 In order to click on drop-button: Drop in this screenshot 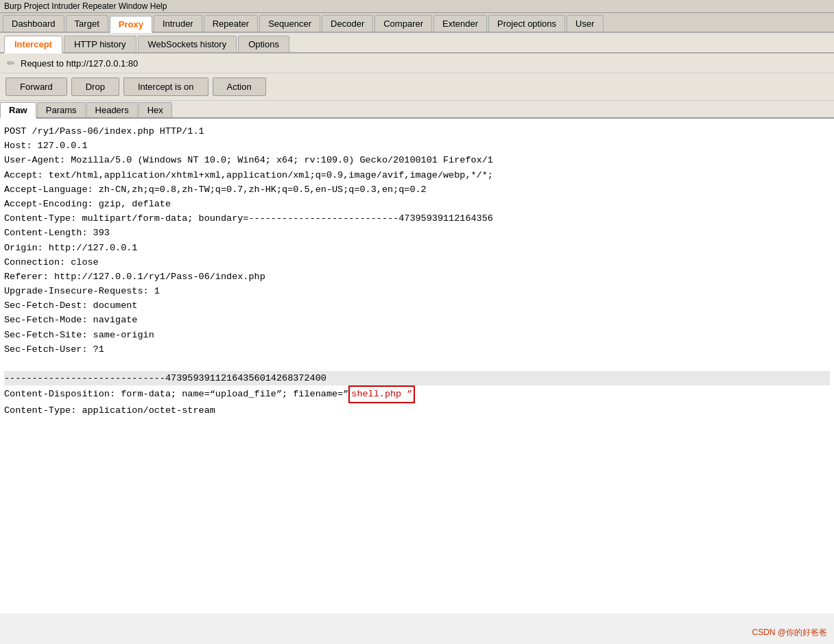, I will do `click(95, 86)`.